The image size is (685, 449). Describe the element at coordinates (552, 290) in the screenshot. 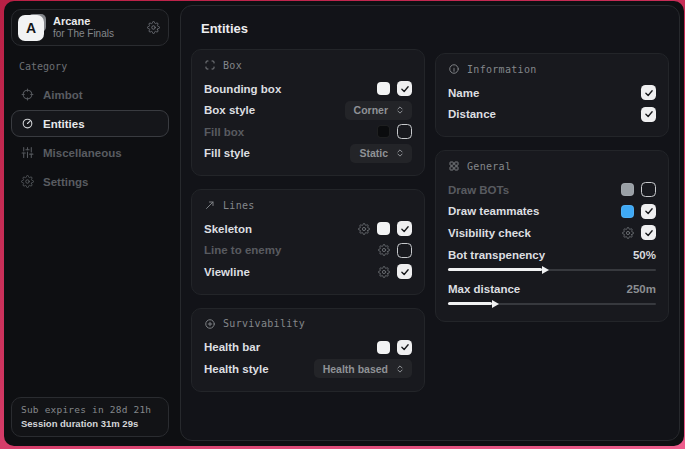

I see `setting-row-max-distance: Max distance 250m` at that location.